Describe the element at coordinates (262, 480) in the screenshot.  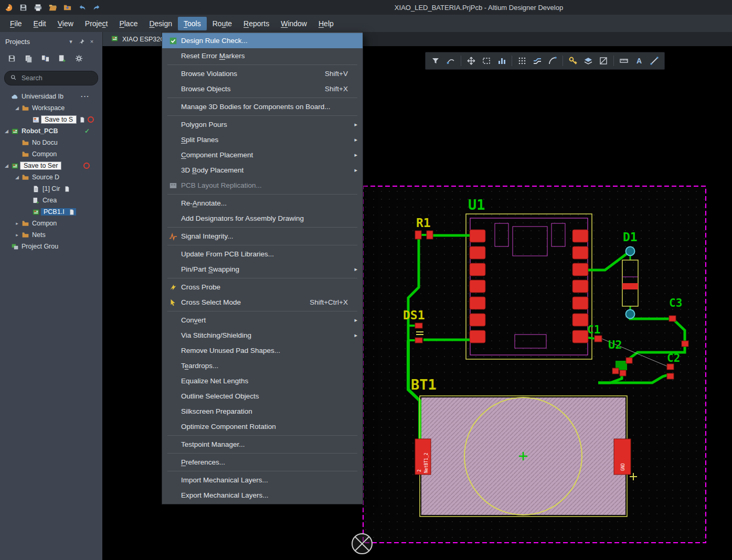
I see `menu-item-import-mechanical-layers: Import Mechanical Layers...` at that location.